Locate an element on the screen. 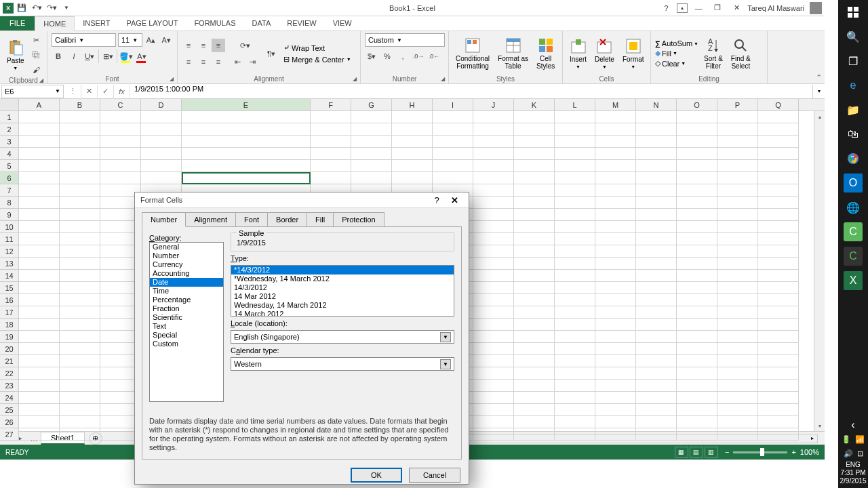 The image size is (868, 488). row-header: 20 is located at coordinates (9, 349).